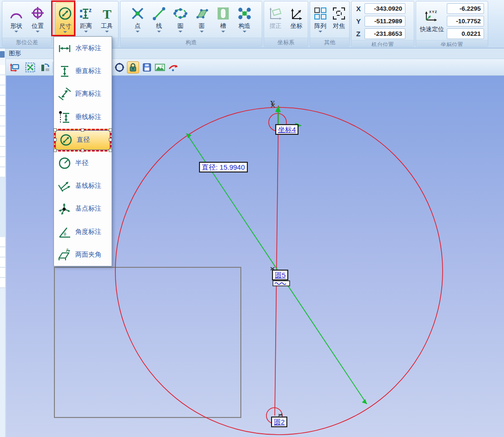 This screenshot has width=504, height=437. I want to click on horizontal-dimension-icon, so click(65, 48).